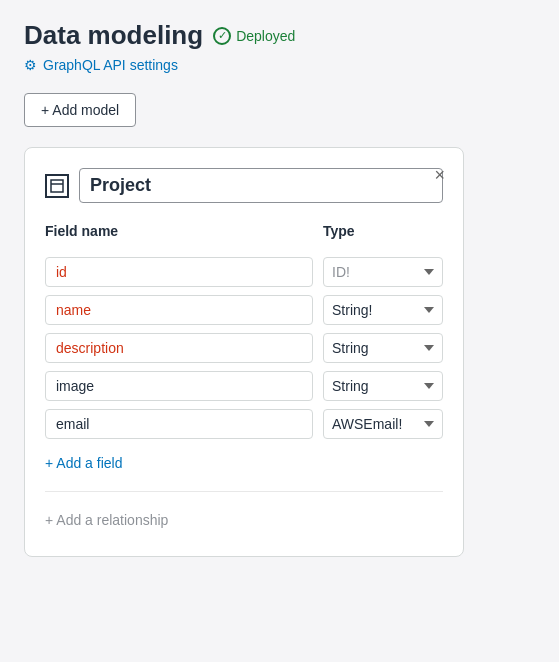 The image size is (559, 662). I want to click on graphql-link-label: GraphQL API settings, so click(110, 65).